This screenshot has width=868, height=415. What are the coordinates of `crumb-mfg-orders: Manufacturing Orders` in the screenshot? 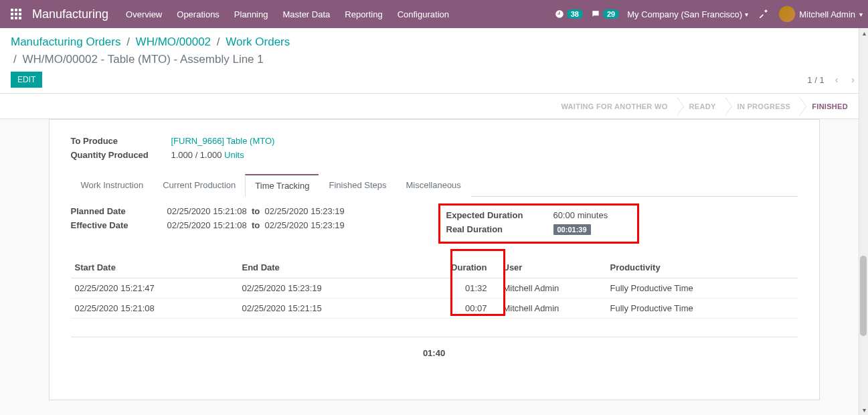 It's located at (66, 42).